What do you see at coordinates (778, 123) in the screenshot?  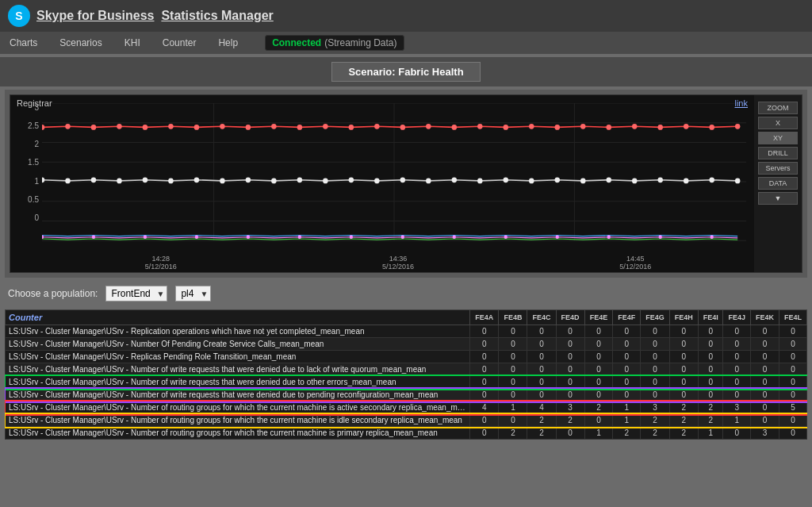 I see `x-button: X` at bounding box center [778, 123].